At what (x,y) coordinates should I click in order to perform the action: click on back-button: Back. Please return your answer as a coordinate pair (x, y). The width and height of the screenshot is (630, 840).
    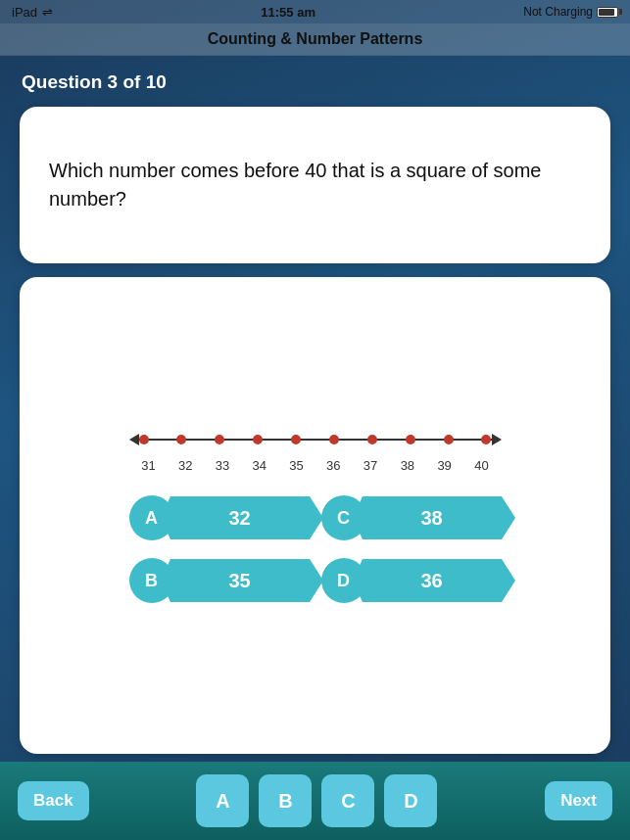
    Looking at the image, I should click on (53, 801).